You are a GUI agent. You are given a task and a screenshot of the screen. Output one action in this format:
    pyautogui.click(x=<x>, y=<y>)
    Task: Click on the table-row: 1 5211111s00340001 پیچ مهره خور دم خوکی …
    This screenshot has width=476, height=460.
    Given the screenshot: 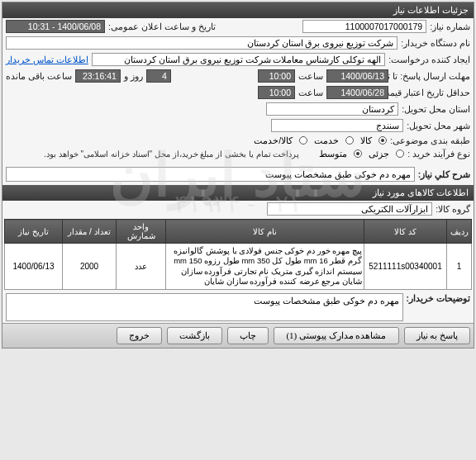 What is the action you would take?
    pyautogui.click(x=238, y=267)
    